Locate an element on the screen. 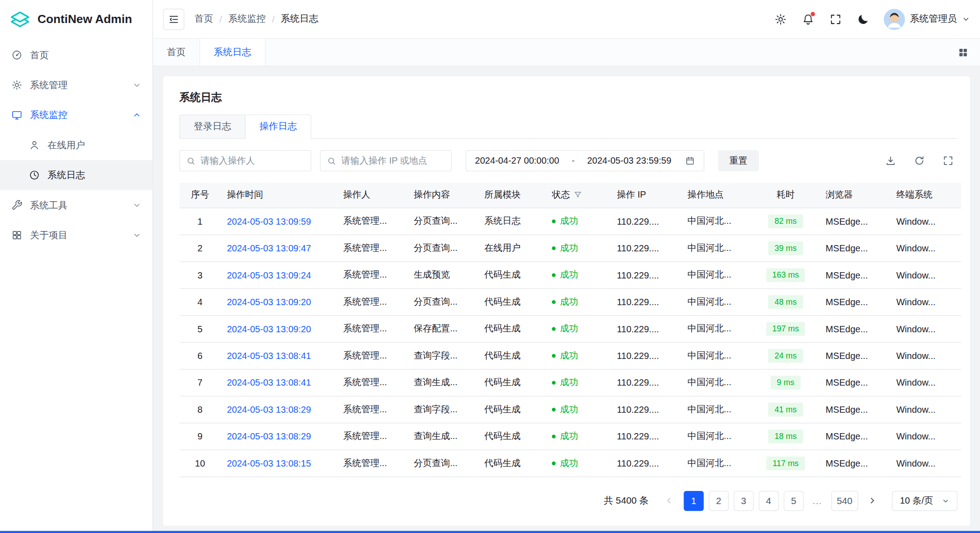 The image size is (980, 533). cell-time: 2024-05-03 13:08:41 is located at coordinates (278, 382).